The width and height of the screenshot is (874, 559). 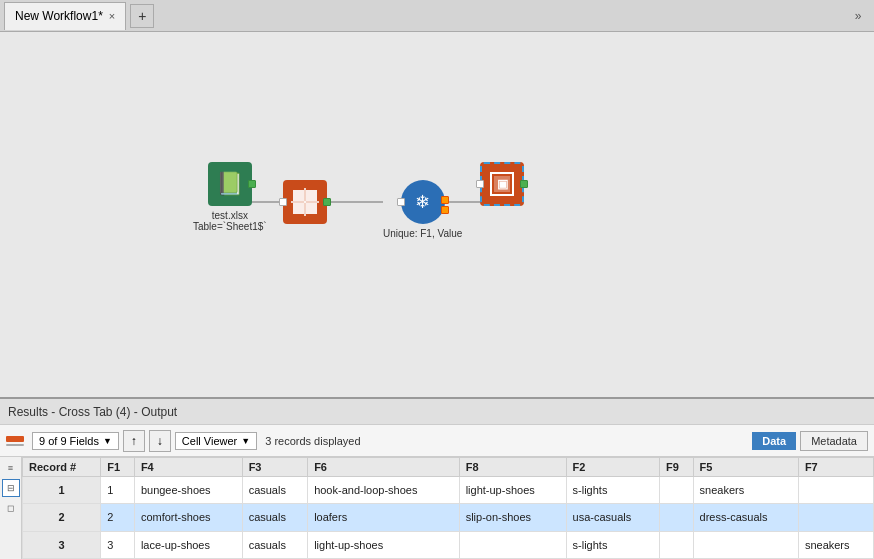 I want to click on cell-f5, so click(x=746, y=544).